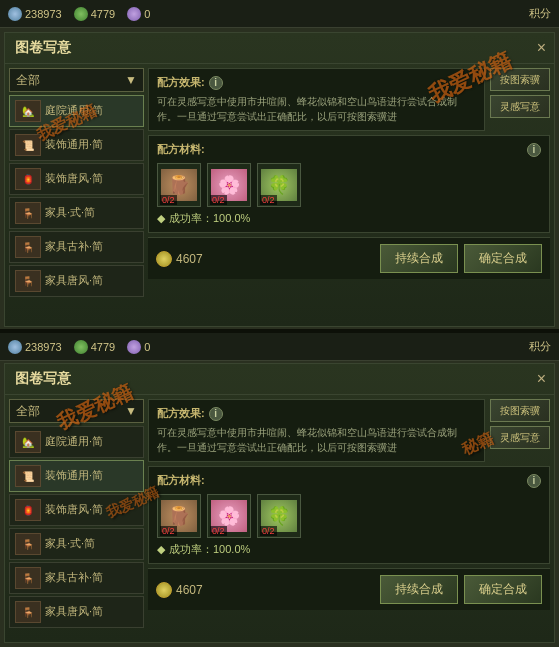 Image resolution: width=559 pixels, height=647 pixels. What do you see at coordinates (316, 82) in the screenshot?
I see `effect-title-top: 配方效果: i` at bounding box center [316, 82].